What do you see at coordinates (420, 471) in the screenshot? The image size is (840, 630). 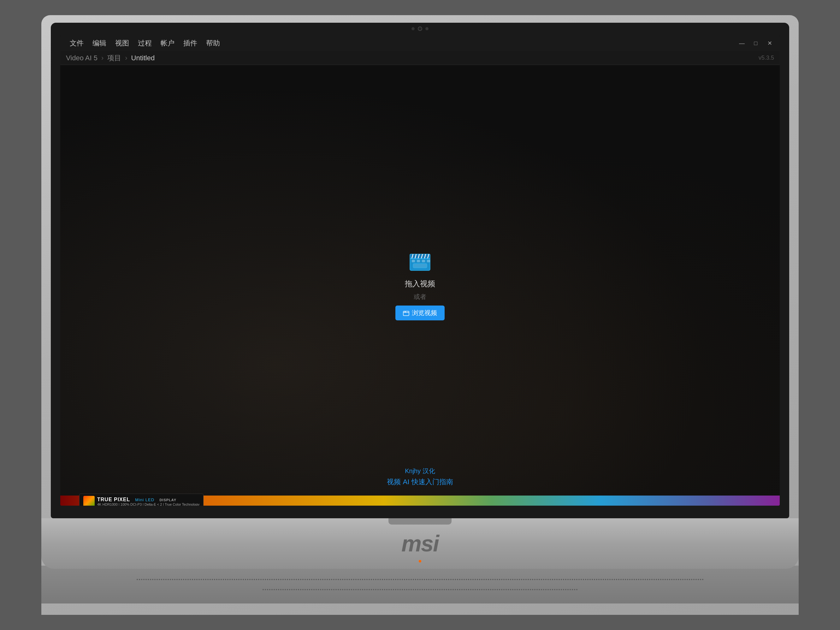 I see `attribution-name: Knjhy 汉化` at bounding box center [420, 471].